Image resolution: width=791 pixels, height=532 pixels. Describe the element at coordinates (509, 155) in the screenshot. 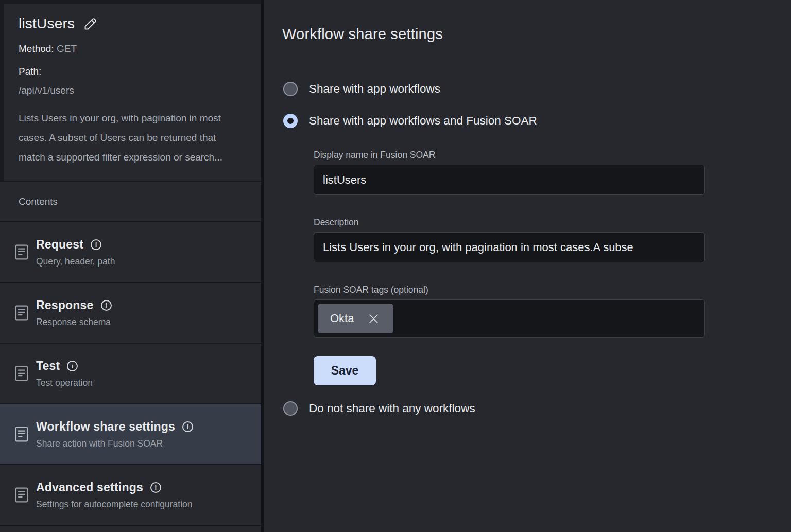

I see `display-name-label: Display name in Fusion SOAR` at that location.